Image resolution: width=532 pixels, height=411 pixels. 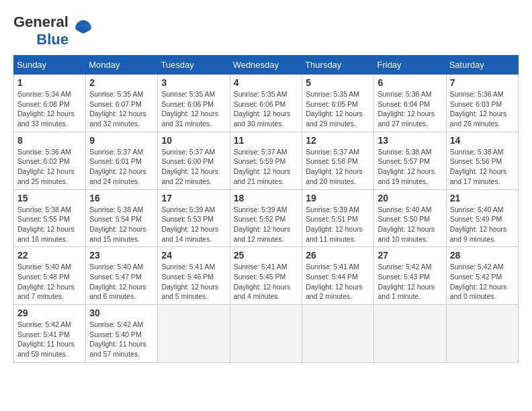 What do you see at coordinates (410, 161) in the screenshot?
I see `calendar-cell: 13Sunrise: 5:38 AMSunset: 5:57 PMDayligh…` at bounding box center [410, 161].